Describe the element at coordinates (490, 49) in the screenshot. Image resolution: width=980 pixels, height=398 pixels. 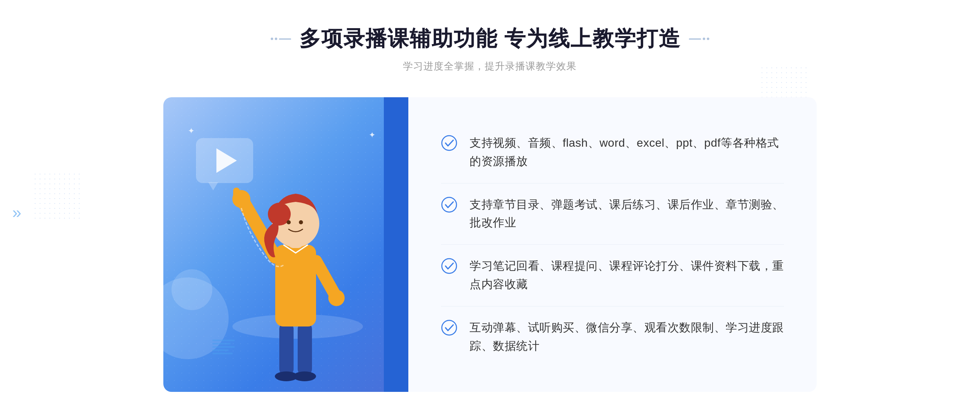
I see `header-section: 多项录播课辅助功能 专为线上教学打造 学习进度全掌握，提升录播课教学效果` at that location.